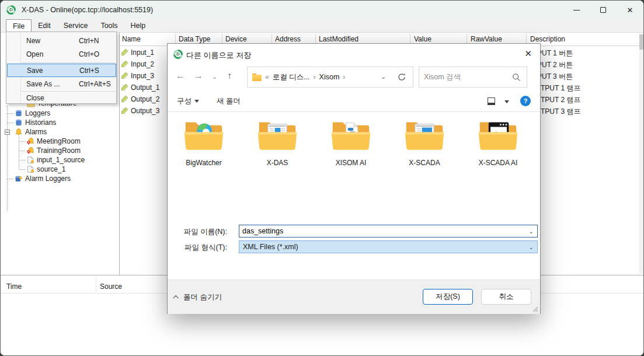  I want to click on history-chevron-icon: ⌄, so click(215, 77).